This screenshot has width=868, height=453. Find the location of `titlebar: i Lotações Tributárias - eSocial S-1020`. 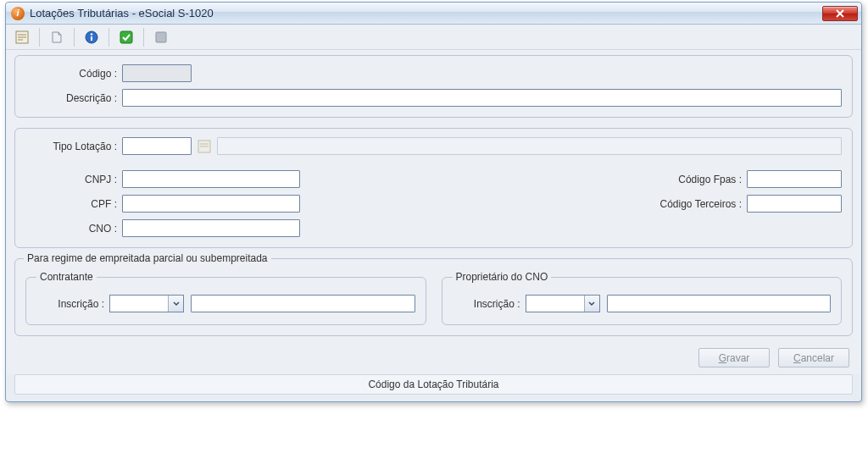

titlebar: i Lotações Tributárias - eSocial S-1020 is located at coordinates (434, 14).